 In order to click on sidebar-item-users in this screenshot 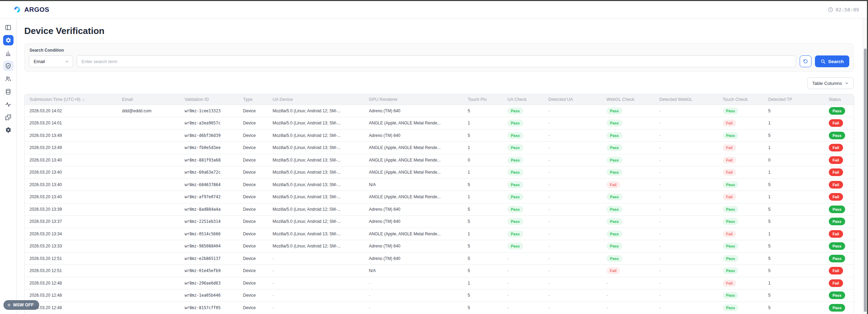, I will do `click(8, 79)`.